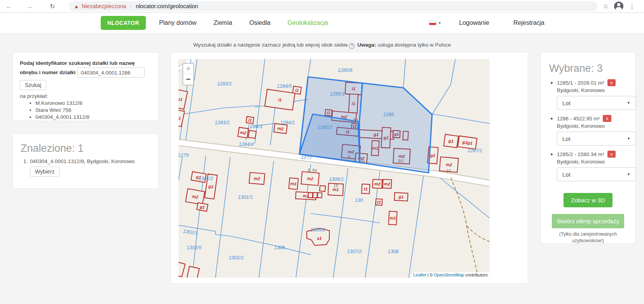  What do you see at coordinates (86, 96) in the screenshot?
I see `examples-label: na przykład:` at bounding box center [86, 96].